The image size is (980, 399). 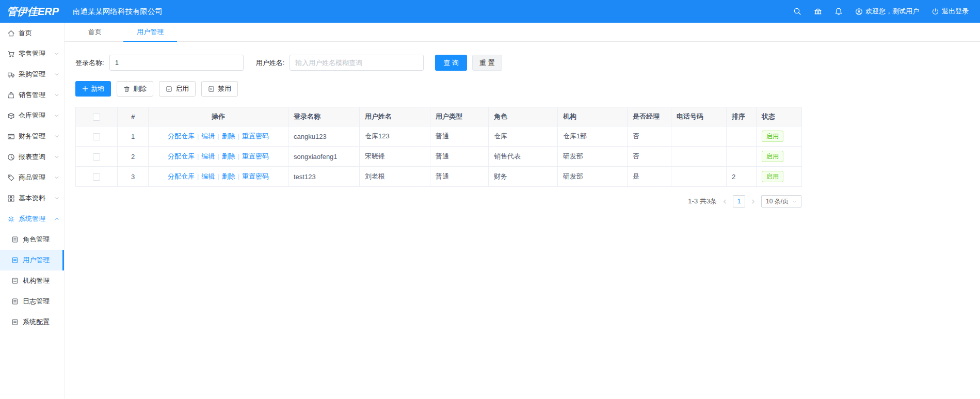 What do you see at coordinates (32, 219) in the screenshot?
I see `sidebar-item-system: 系统管理` at bounding box center [32, 219].